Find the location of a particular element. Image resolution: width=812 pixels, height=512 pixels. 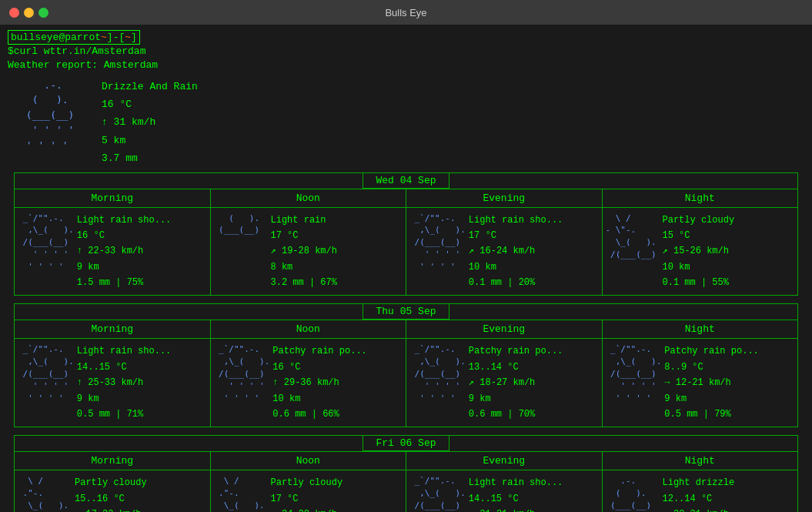

period-data: Patchy rain po... 16 °C ↑ 29-36 km/h 10 … is located at coordinates (337, 383).